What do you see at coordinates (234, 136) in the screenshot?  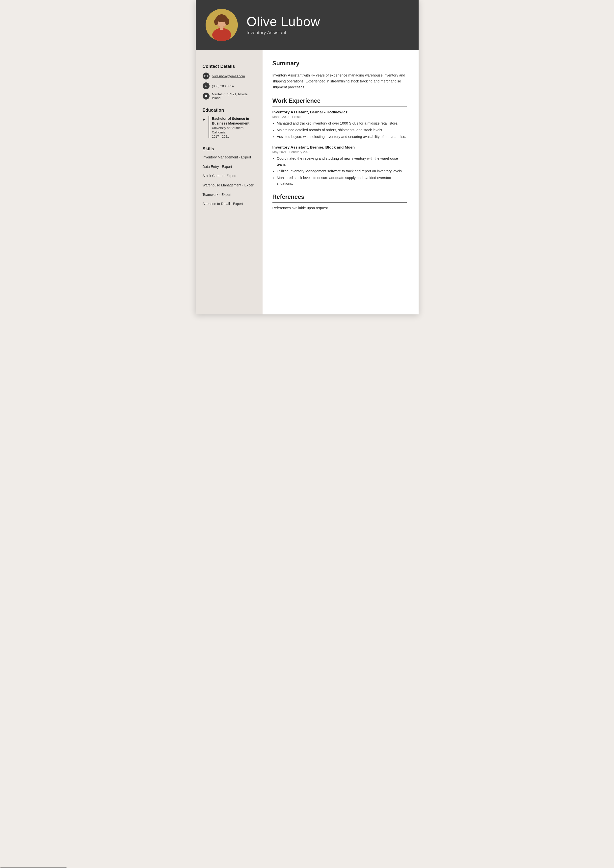 I see `edu-years: 2017 - 2021` at bounding box center [234, 136].